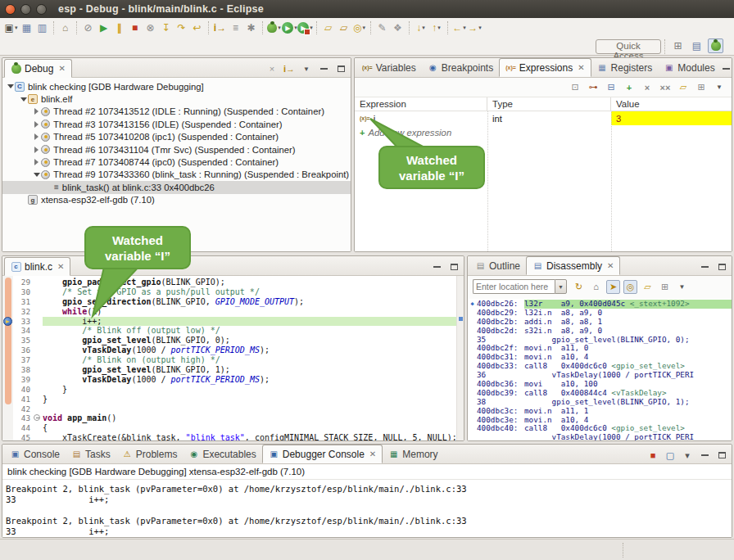  What do you see at coordinates (234, 418) in the screenshot?
I see `code-line: 43void app_main()` at bounding box center [234, 418].